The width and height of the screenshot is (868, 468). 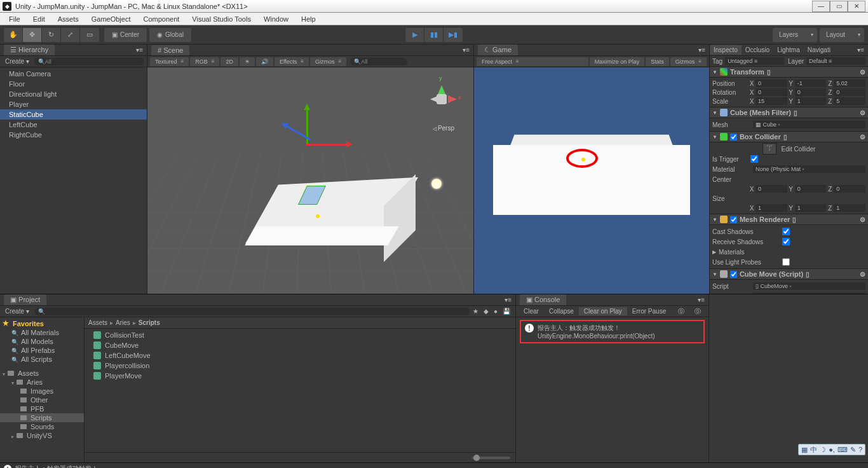 What do you see at coordinates (789, 72) in the screenshot?
I see `transform-component-header: ▼ Transform ▯ ⚙` at bounding box center [789, 72].